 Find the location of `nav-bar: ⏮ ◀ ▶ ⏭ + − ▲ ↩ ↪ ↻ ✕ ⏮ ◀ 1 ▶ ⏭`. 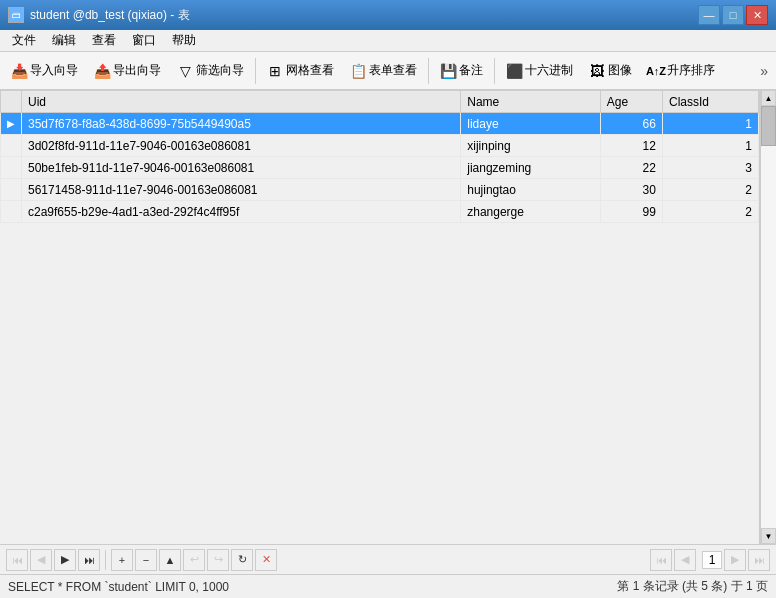

nav-bar: ⏮ ◀ ▶ ⏭ + − ▲ ↩ ↪ ↻ ✕ ⏮ ◀ 1 ▶ ⏭ is located at coordinates (388, 559).